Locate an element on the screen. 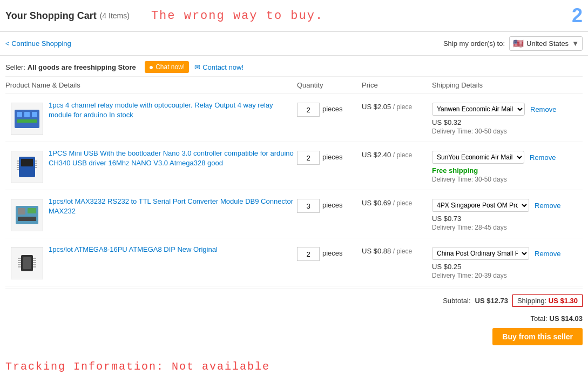 This screenshot has width=588, height=375. col-header-product: Product Name & Details is located at coordinates (151, 85).